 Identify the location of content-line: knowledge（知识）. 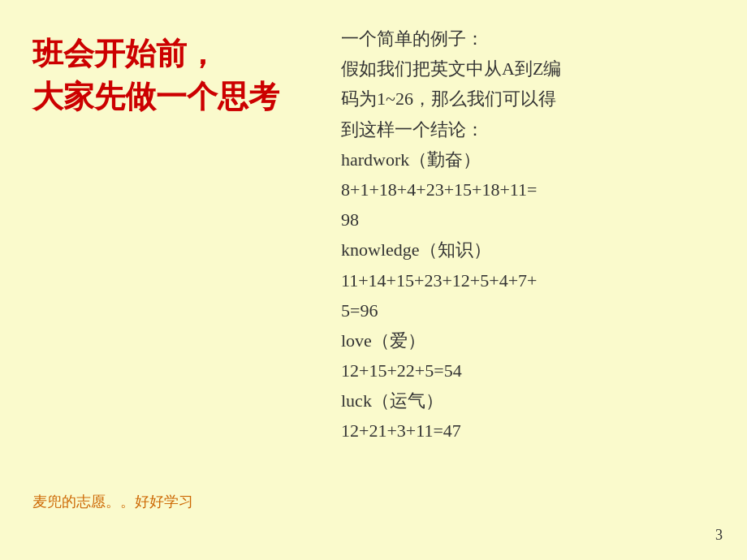
(532, 250).